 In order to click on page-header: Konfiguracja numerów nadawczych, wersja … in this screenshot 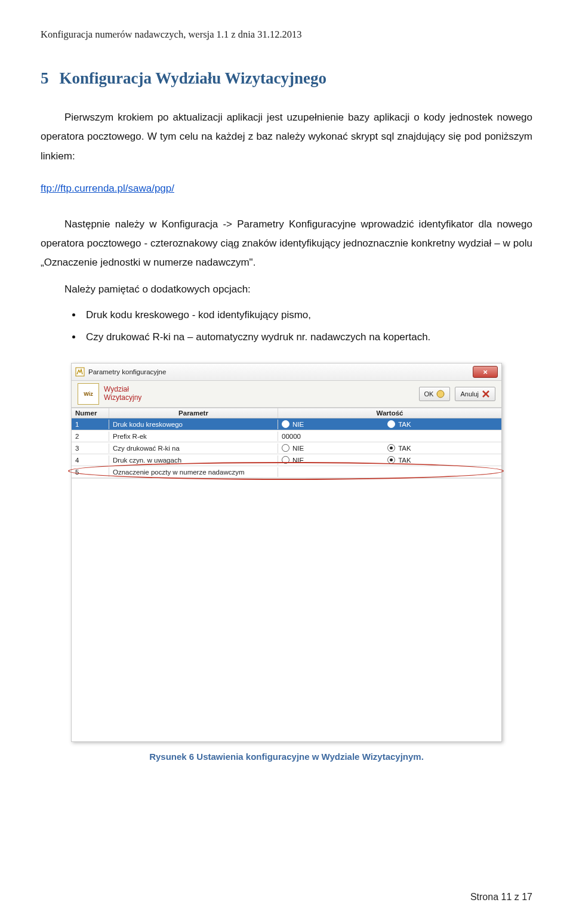, I will do `click(286, 35)`.